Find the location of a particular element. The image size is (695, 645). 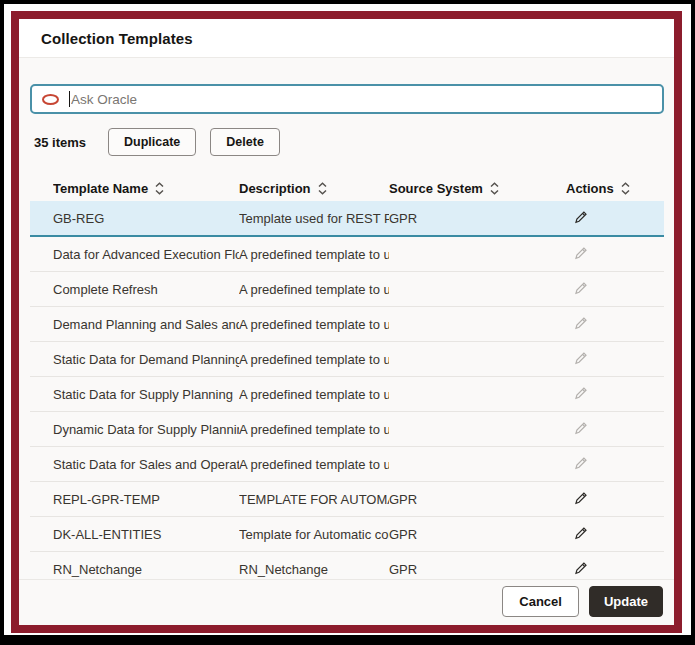

ask-oracle-search-box is located at coordinates (347, 99).